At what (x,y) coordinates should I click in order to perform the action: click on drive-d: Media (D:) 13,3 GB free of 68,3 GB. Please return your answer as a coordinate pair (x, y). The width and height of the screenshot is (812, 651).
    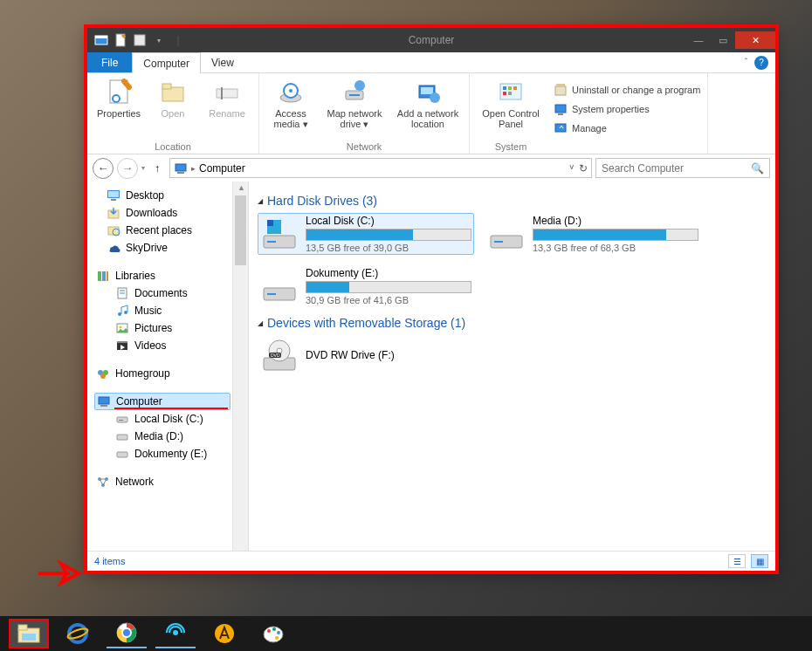
    Looking at the image, I should click on (593, 234).